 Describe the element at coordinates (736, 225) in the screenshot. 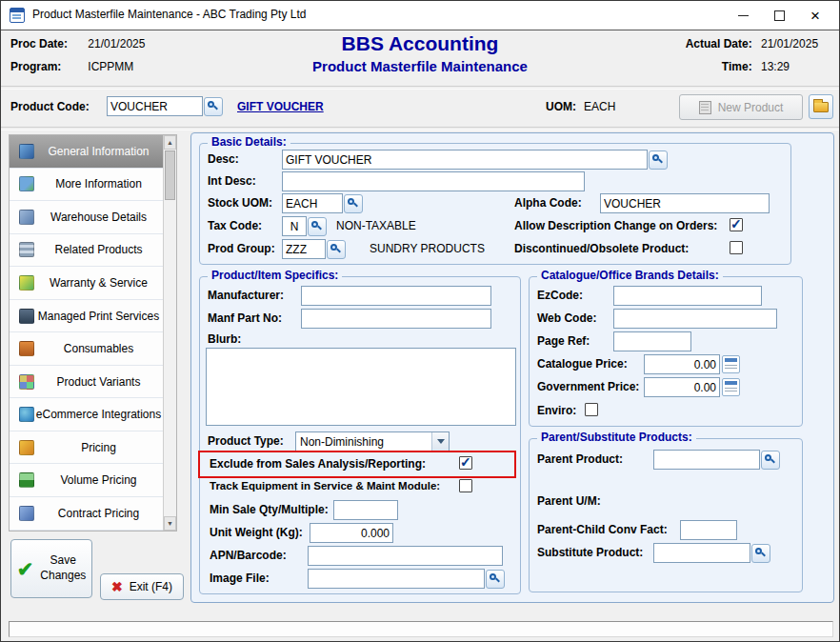

I see `allow-desc-change-checkbox` at that location.